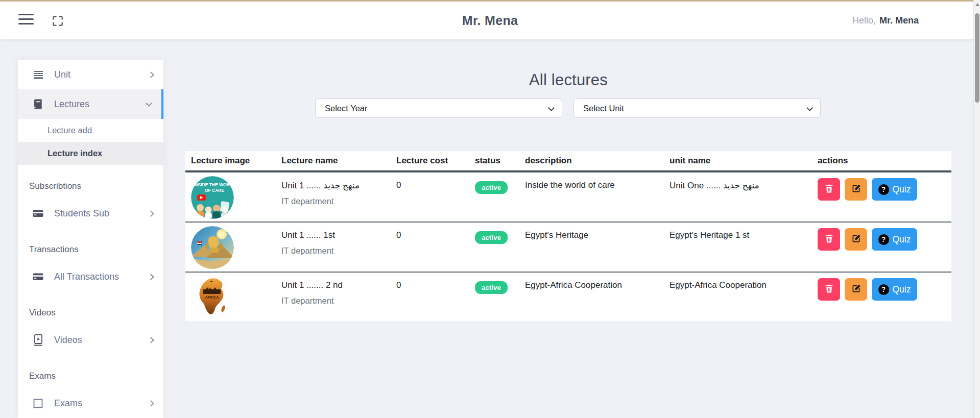  Describe the element at coordinates (91, 190) in the screenshot. I see `sidebar-section-header: Subscribtions` at that location.